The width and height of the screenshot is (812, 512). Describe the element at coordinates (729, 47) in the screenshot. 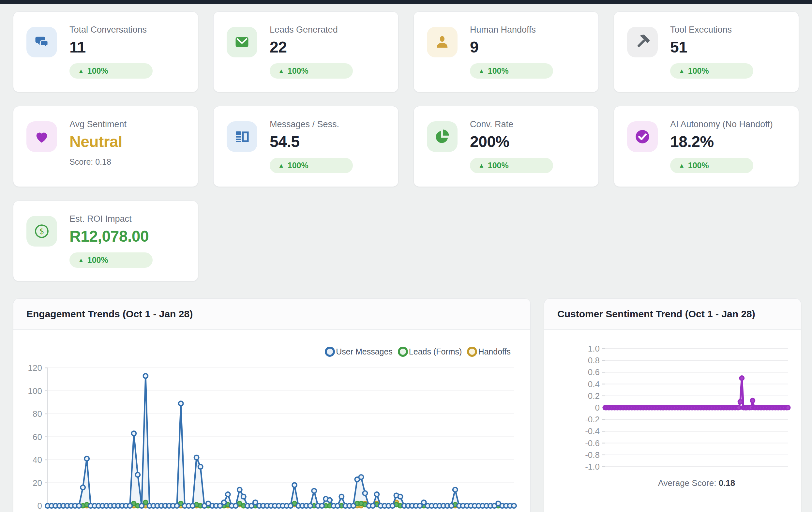

I see `kpi-value: 51` at that location.